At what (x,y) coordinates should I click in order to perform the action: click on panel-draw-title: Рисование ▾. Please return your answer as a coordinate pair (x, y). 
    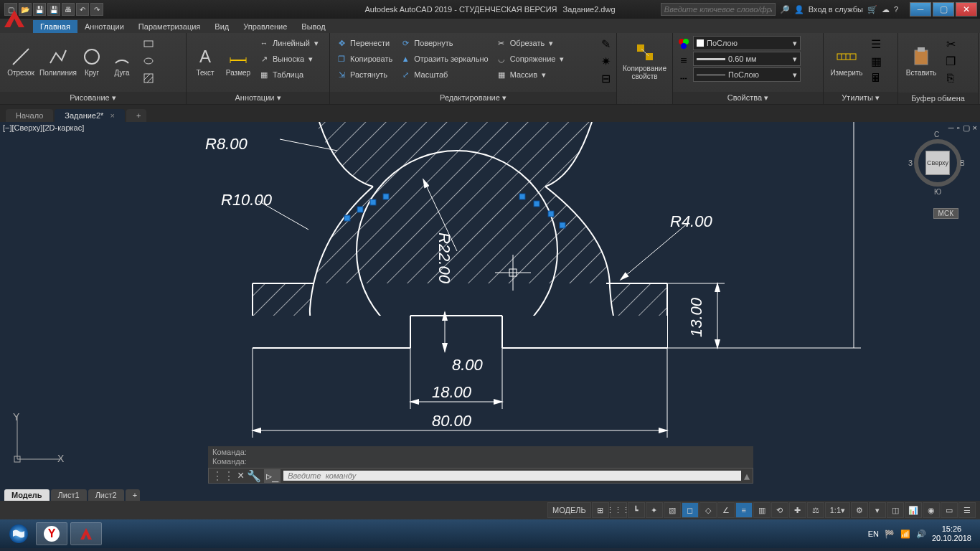
    Looking at the image, I should click on (93, 98).